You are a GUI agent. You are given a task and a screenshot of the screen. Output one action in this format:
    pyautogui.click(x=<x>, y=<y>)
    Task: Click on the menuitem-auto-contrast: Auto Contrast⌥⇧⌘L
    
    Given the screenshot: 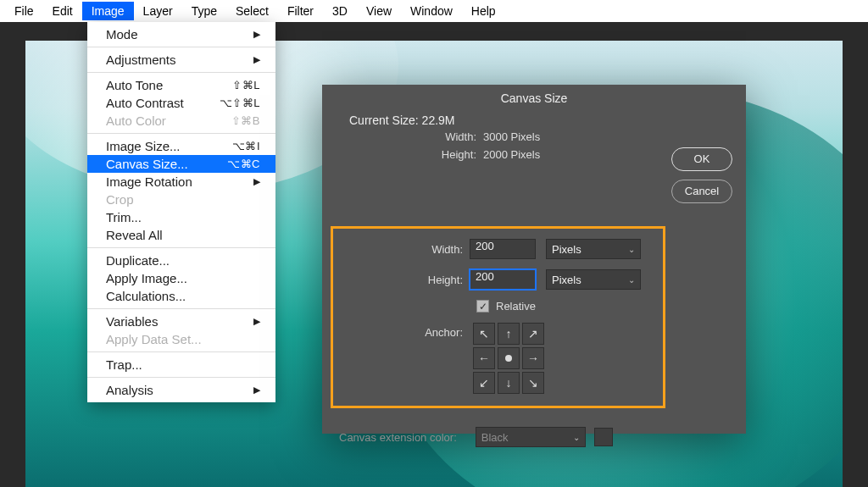 What is the action you would take?
    pyautogui.click(x=181, y=103)
    